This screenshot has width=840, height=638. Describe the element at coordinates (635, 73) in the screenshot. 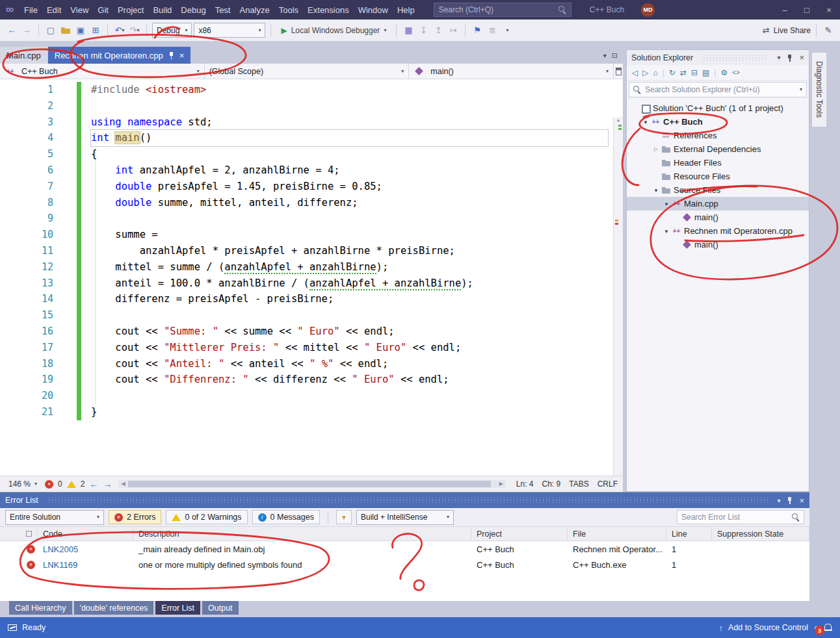

I see `back-icon: ◁` at that location.